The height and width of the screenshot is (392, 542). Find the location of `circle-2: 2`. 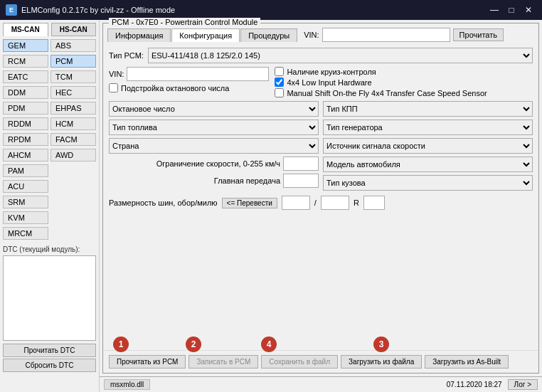

circle-2: 2 is located at coordinates (193, 344).